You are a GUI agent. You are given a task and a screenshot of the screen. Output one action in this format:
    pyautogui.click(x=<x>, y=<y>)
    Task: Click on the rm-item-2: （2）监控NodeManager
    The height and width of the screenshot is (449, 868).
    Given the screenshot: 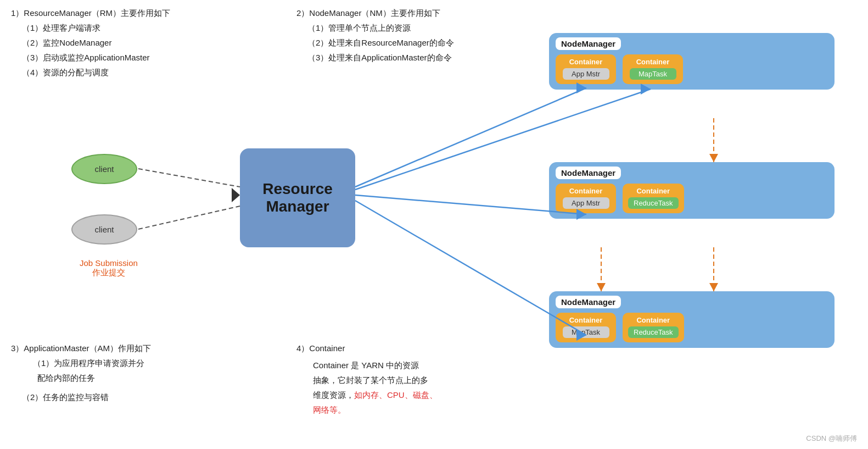 What is the action you would take?
    pyautogui.click(x=129, y=43)
    